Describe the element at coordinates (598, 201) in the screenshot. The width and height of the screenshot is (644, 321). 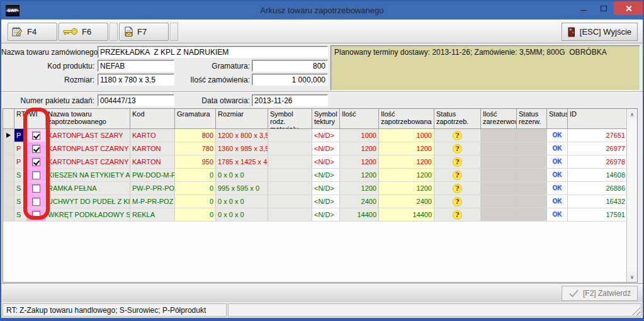
I see `cell-id: 16432` at that location.